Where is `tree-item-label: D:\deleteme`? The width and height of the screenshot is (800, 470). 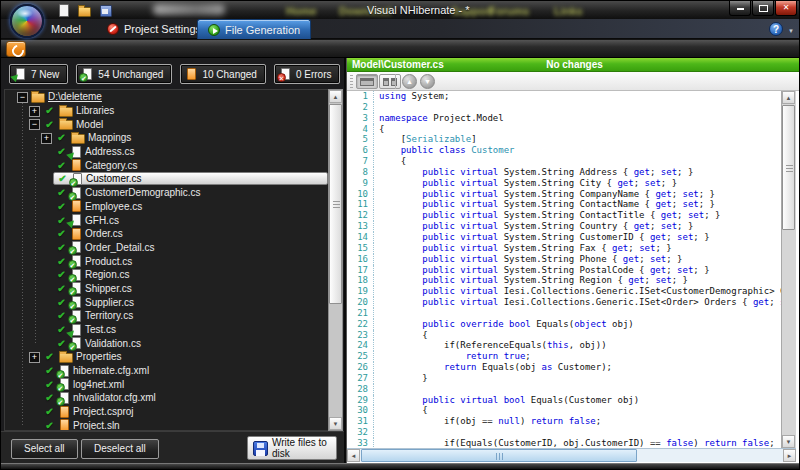
tree-item-label: D:\deleteme is located at coordinates (75, 96).